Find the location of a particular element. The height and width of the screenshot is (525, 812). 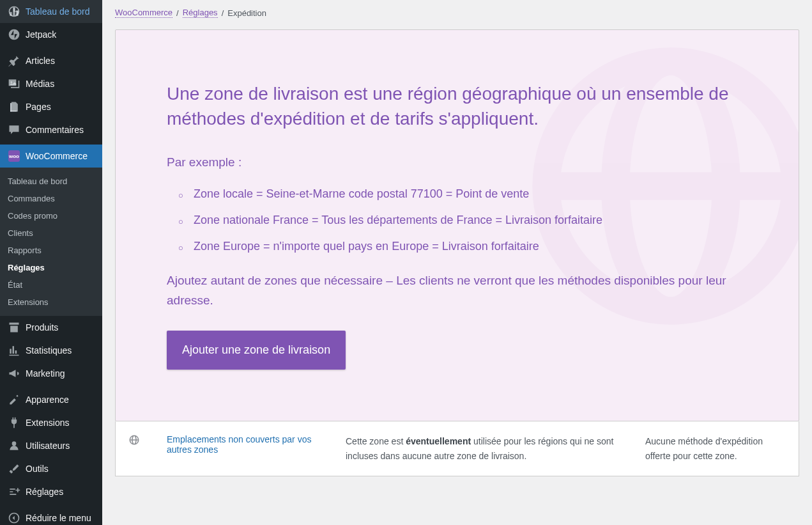

admin-sidebar: Tableau de bord Jetpack Articles Médias … is located at coordinates (51, 262).